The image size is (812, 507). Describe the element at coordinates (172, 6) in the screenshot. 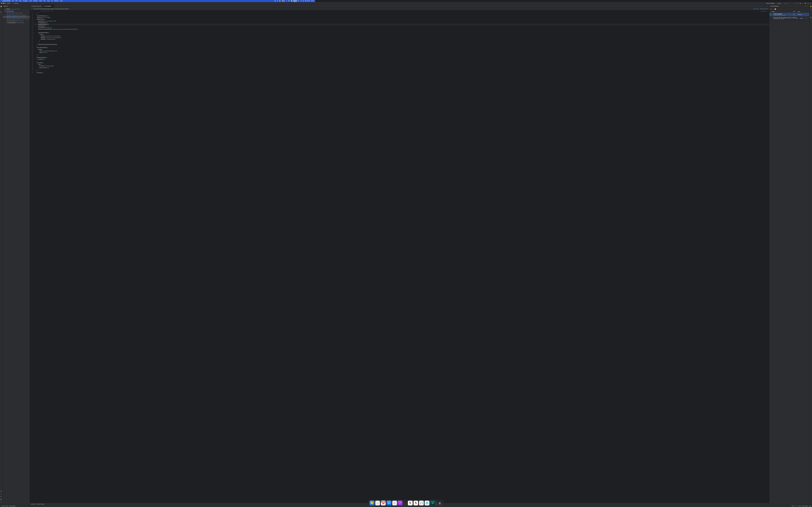

I see `editor-tabs: ≡ proguard-rules.pro ⚙ build.gradle × ⋮` at that location.